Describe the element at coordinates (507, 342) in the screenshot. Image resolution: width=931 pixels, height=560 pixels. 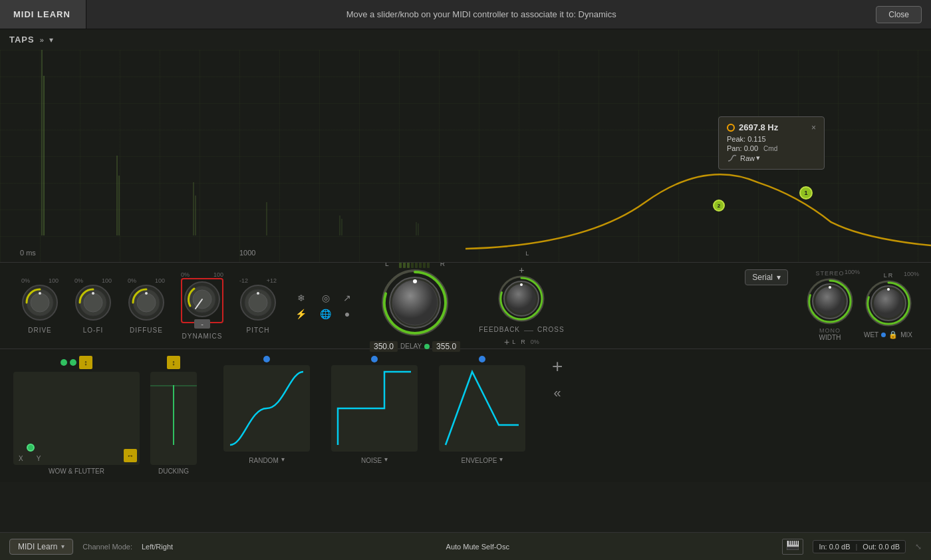
I see `cross-plus-icon: +` at that location.